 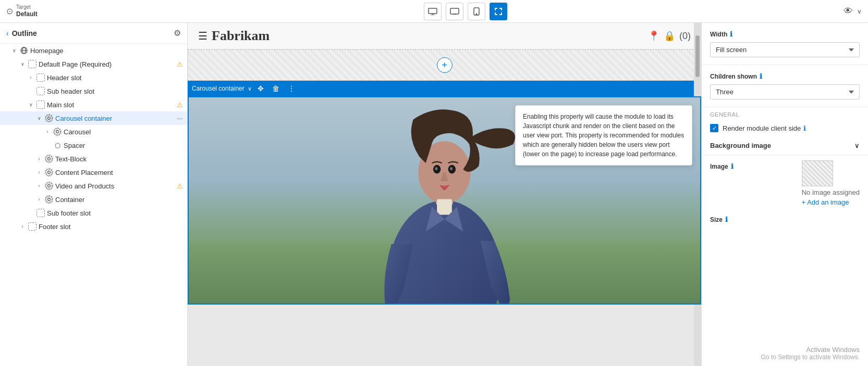 I want to click on render-client-side-label: Render module client side ℹ, so click(x=764, y=128).